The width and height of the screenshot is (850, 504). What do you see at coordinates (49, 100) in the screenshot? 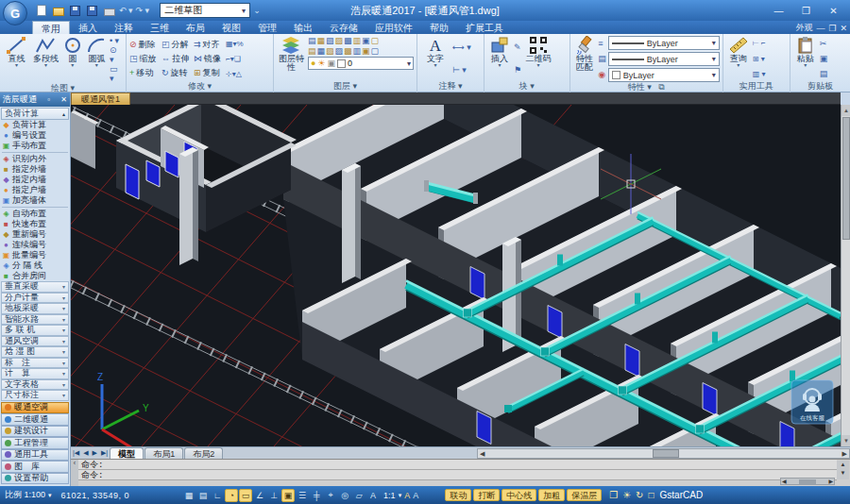
I see `pin-icon: ▫` at bounding box center [49, 100].